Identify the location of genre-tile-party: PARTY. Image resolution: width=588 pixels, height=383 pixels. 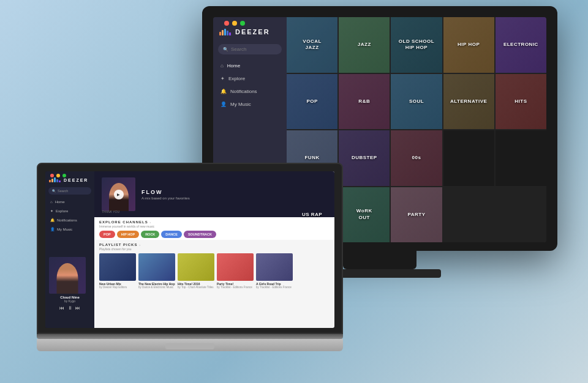
(417, 215).